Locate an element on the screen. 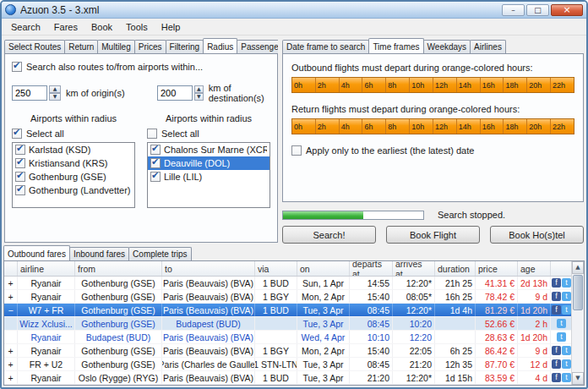 Image resolution: width=588 pixels, height=389 pixels. return-hour-block-2h: 2h is located at coordinates (328, 127).